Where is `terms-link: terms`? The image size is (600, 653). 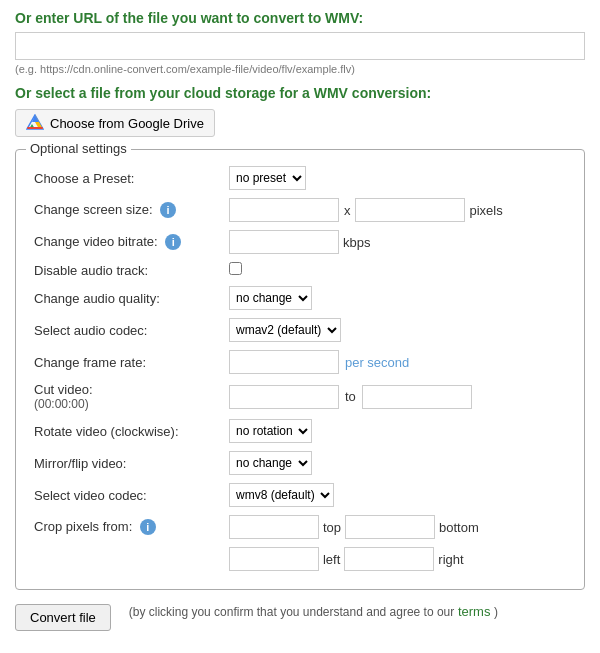
terms-link: terms is located at coordinates (474, 612).